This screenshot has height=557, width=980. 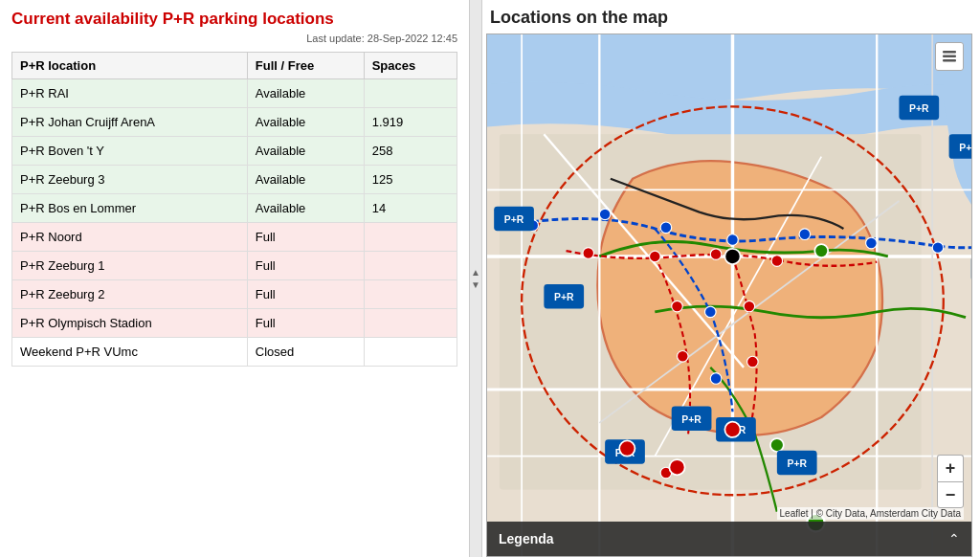 What do you see at coordinates (954, 539) in the screenshot?
I see `legenda-chevron-icon: ⌃` at bounding box center [954, 539].